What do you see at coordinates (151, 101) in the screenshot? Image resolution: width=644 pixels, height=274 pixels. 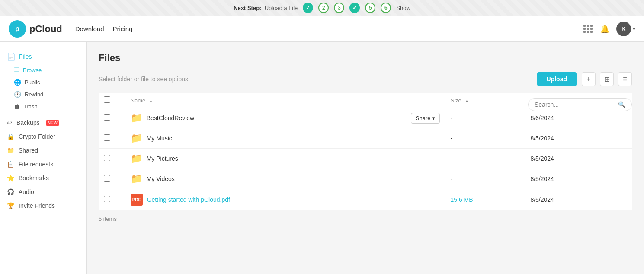 I see `name-sort-arrow: ▲` at bounding box center [151, 101].